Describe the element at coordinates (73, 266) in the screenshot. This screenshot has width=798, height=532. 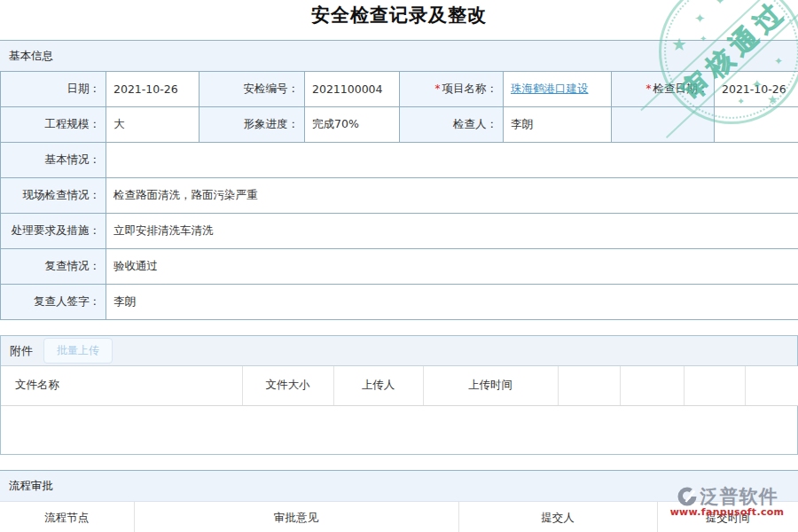
I see `field-label: 复查情况：` at that location.